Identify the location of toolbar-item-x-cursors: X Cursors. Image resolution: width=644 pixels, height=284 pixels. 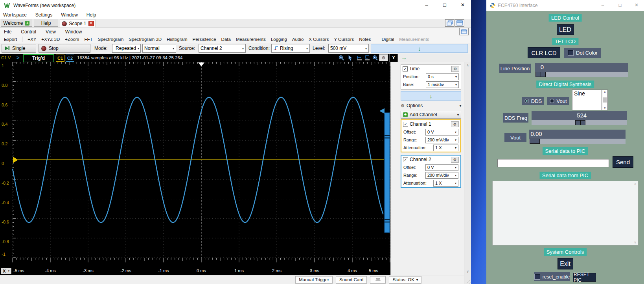
(318, 39).